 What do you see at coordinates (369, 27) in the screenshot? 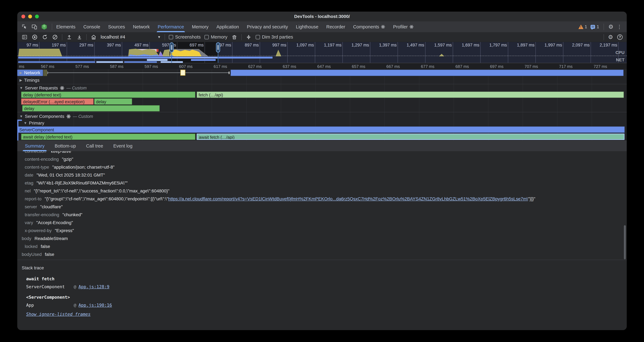
I see `tab-components: Components` at bounding box center [369, 27].